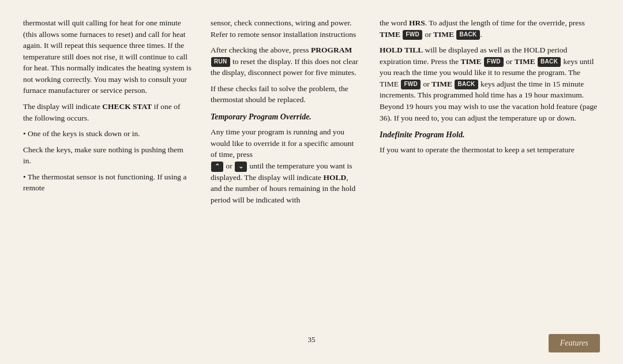 The width and height of the screenshot is (623, 364). Describe the element at coordinates (426, 84) in the screenshot. I see `or3-text: or` at that location.